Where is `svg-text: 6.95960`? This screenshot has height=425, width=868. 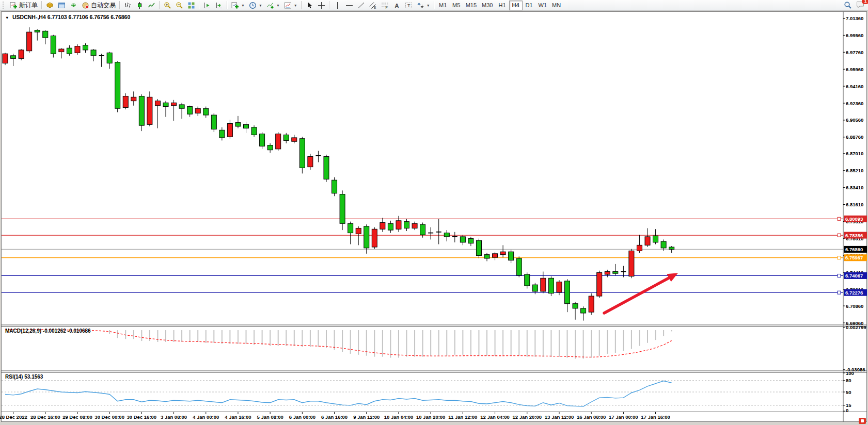
svg-text: 6.95960 is located at coordinates (855, 69).